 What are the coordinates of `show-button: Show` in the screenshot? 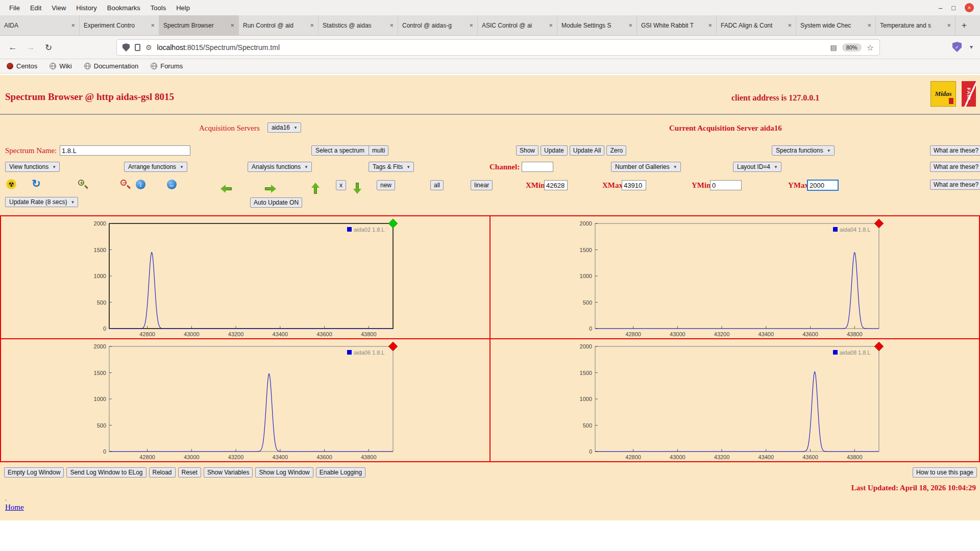 It's located at (527, 151).